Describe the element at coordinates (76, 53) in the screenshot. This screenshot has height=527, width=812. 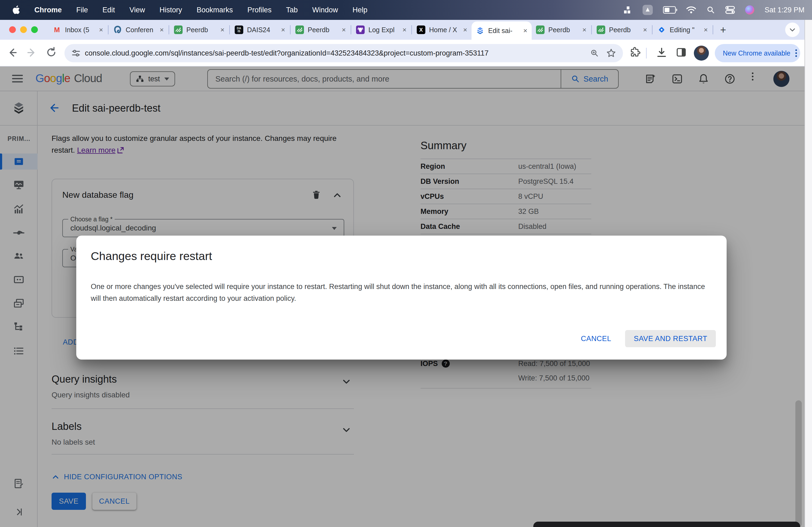
I see `site-settings-icon` at that location.